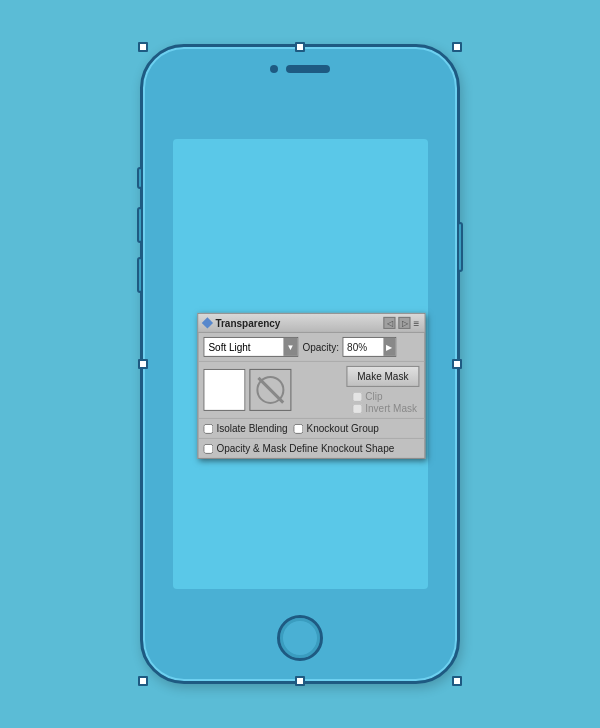 This screenshot has width=600, height=728. I want to click on opacity-mask-checkbox, so click(208, 448).